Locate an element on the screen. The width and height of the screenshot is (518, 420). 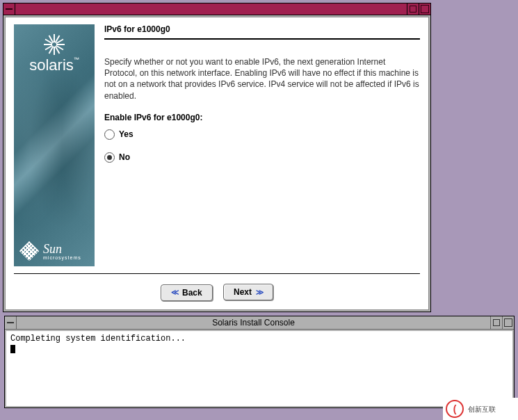
radio-option-yes: Yes is located at coordinates (262, 135).